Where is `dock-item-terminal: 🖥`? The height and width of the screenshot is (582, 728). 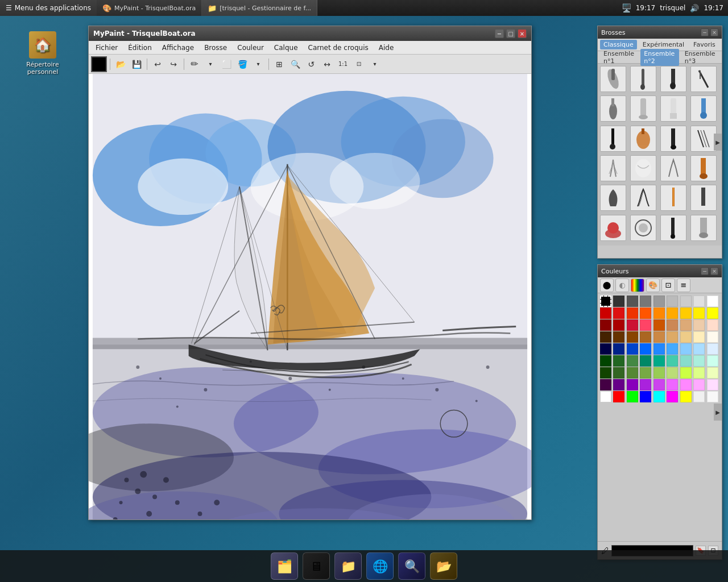 dock-item-terminal: 🖥 is located at coordinates (316, 566).